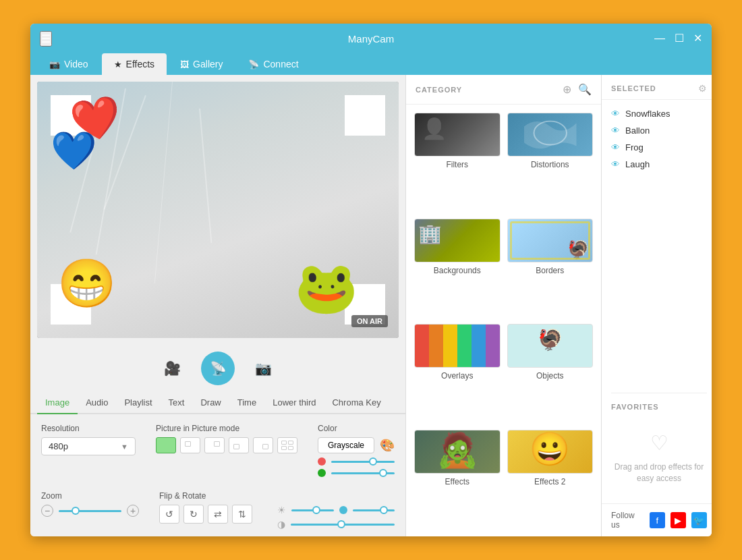 This screenshot has width=742, height=560. What do you see at coordinates (374, 510) in the screenshot?
I see `blue-slider` at bounding box center [374, 510].